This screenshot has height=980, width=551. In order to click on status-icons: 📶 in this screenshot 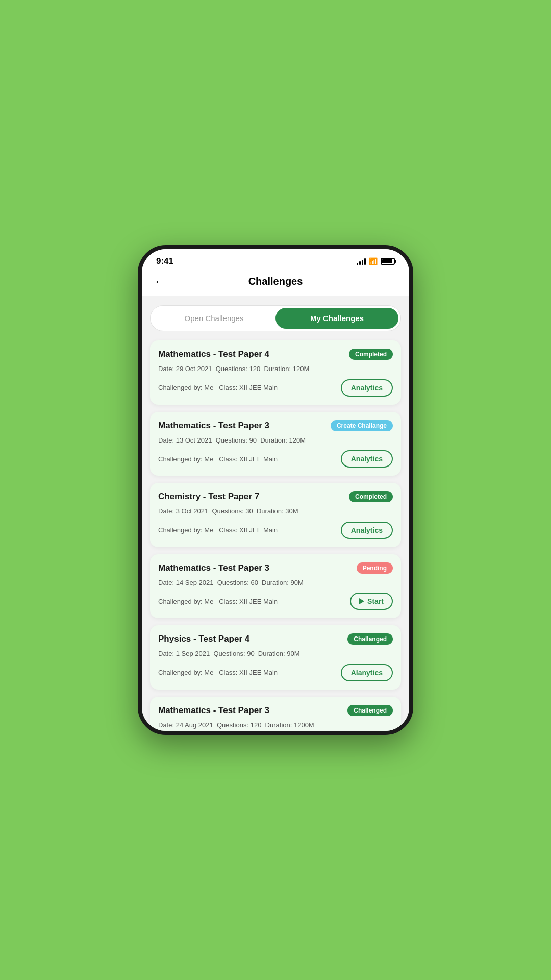, I will do `click(375, 261)`.